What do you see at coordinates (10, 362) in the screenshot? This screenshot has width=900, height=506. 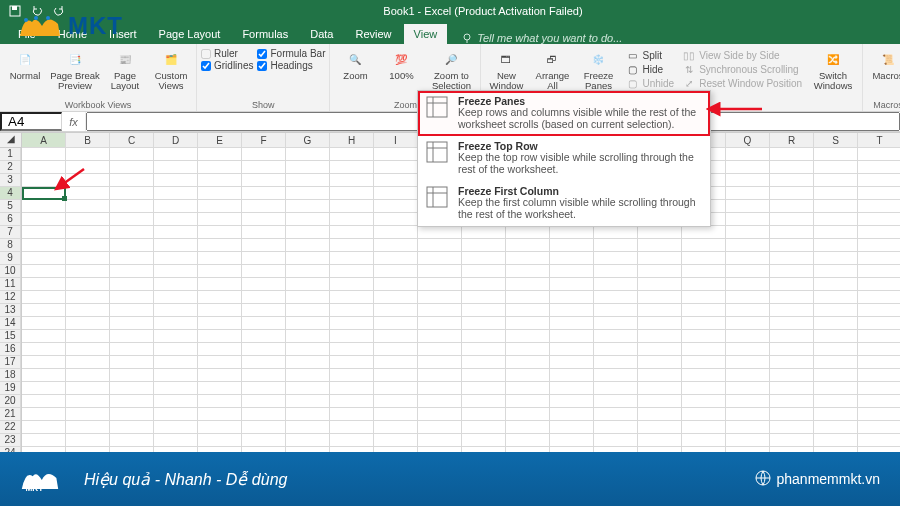 I see `row-header: 17` at bounding box center [10, 362].